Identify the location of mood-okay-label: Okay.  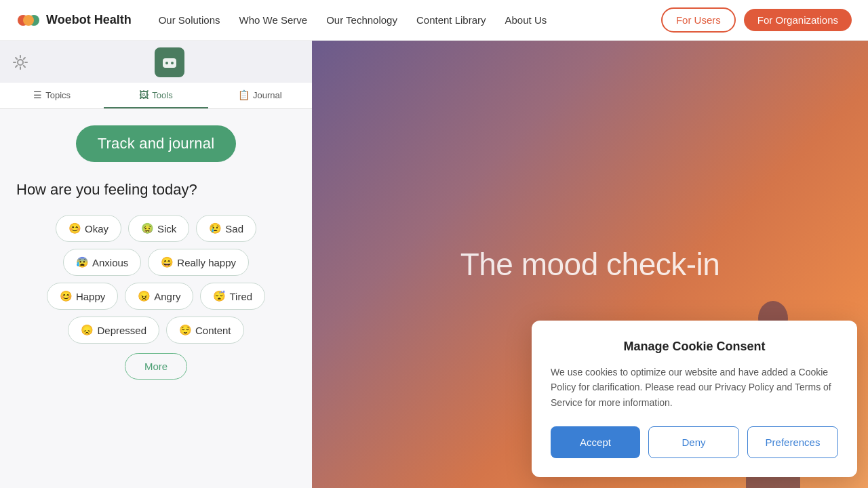
(96, 229).